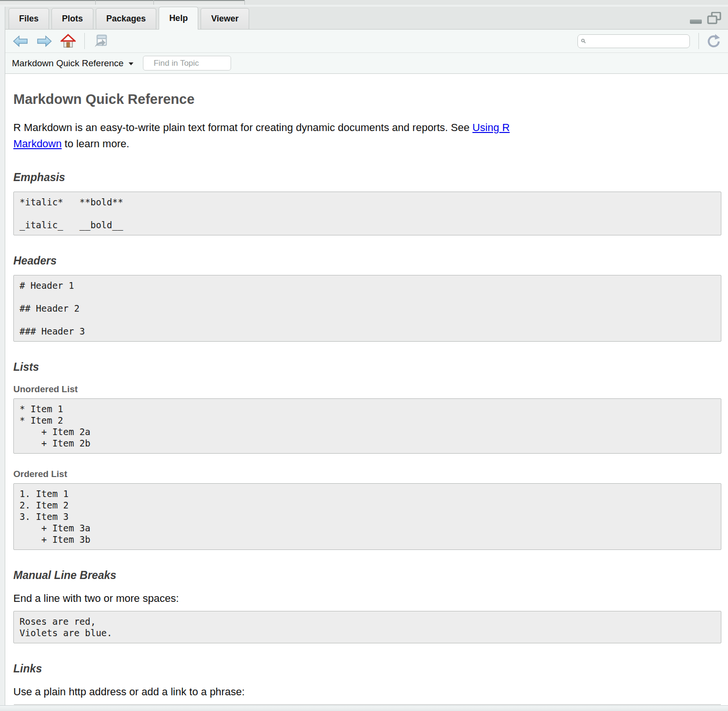 The image size is (728, 711). I want to click on section-heading-lists: Lists, so click(367, 367).